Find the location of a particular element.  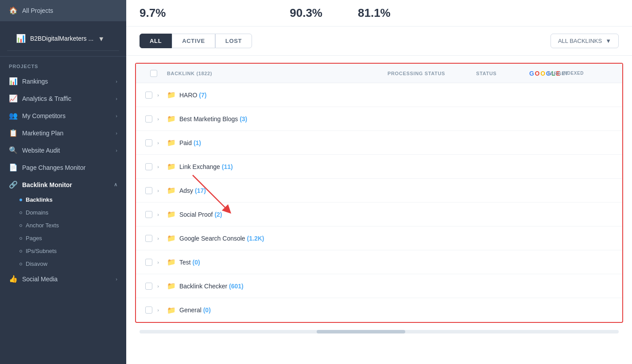

chevron-marketing: › is located at coordinates (116, 133).